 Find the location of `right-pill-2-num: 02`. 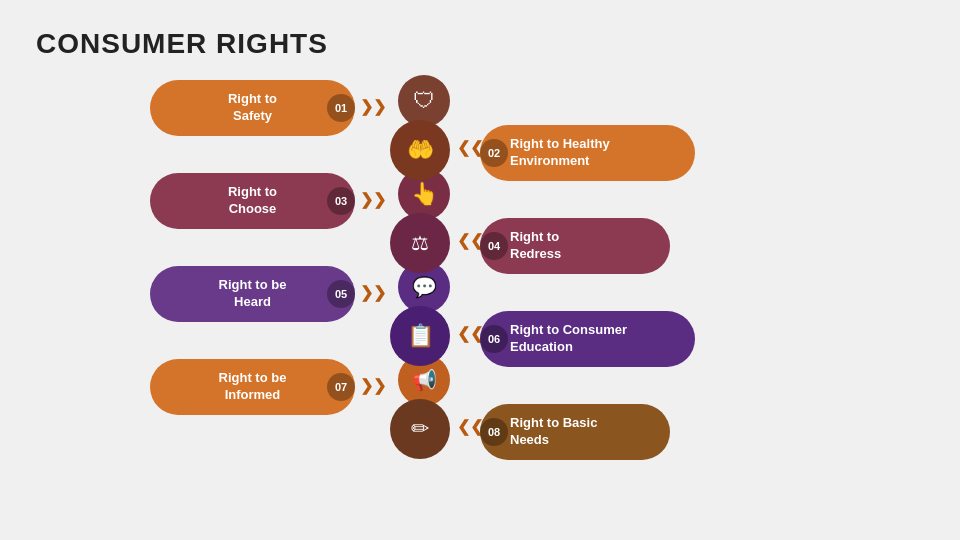

right-pill-2-num: 02 is located at coordinates (494, 153).